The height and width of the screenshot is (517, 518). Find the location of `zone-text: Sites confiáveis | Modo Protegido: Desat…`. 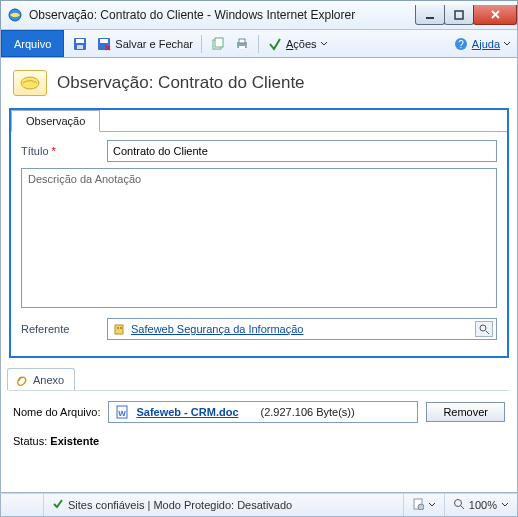

zone-text: Sites confiáveis | Modo Protegido: Desat… is located at coordinates (180, 505).